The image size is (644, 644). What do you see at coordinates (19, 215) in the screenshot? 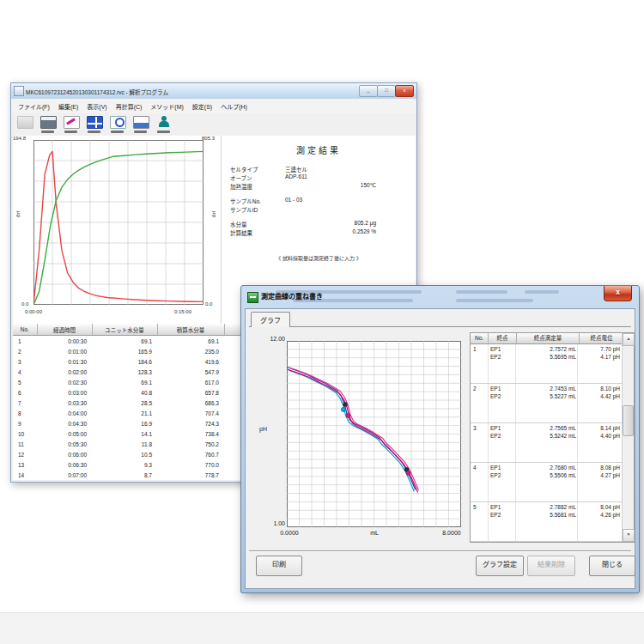
I see `left-axis-unit-label: μg` at bounding box center [19, 215].